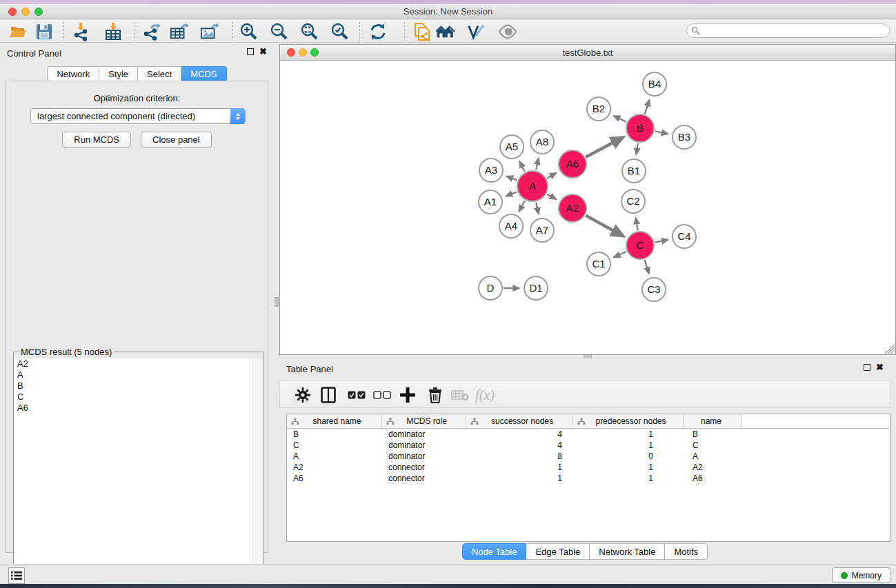  Describe the element at coordinates (599, 264) in the screenshot. I see `node-C1: C1` at that location.